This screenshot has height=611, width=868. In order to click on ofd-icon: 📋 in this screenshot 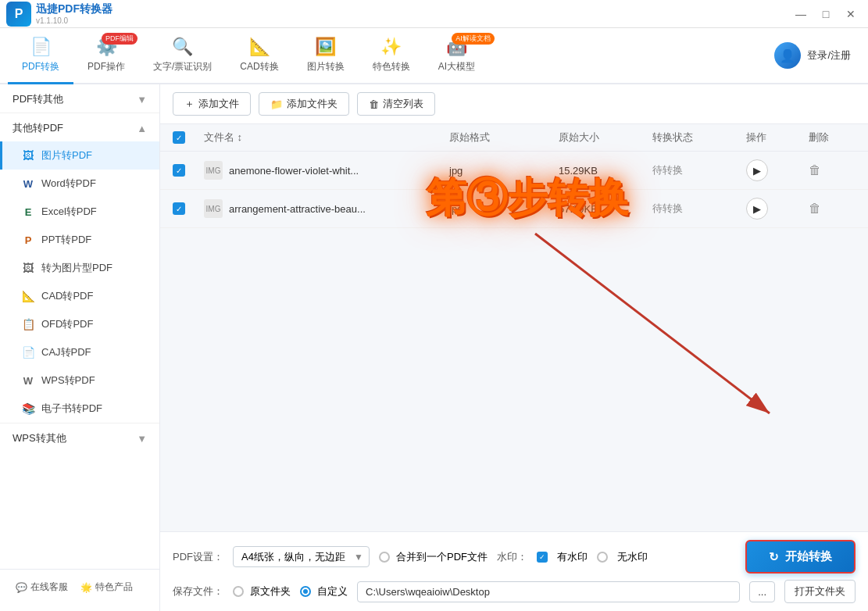, I will do `click(28, 324)`.